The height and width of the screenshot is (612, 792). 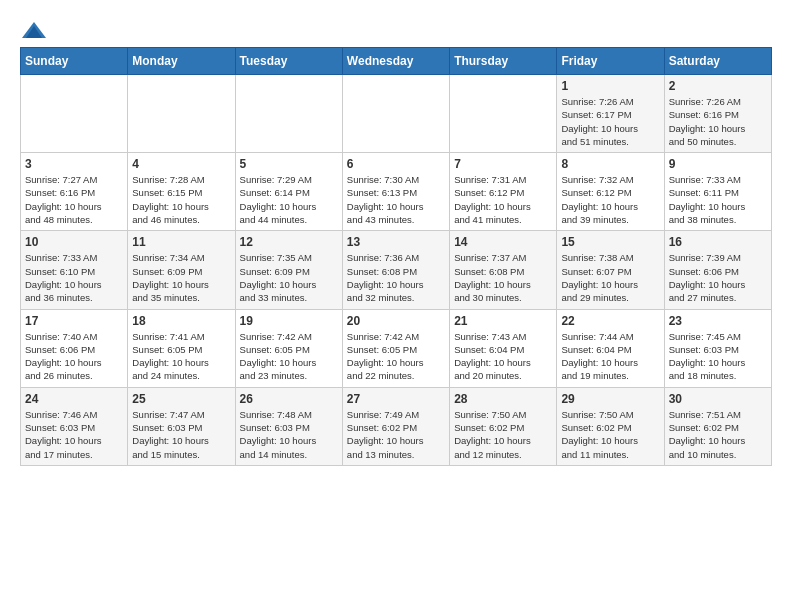 I want to click on day-number: 9, so click(x=718, y=164).